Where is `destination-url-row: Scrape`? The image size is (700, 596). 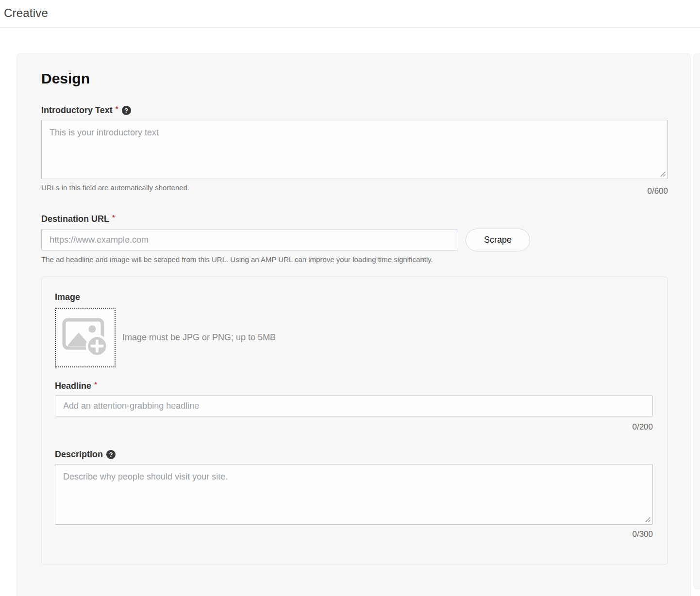 destination-url-row: Scrape is located at coordinates (354, 240).